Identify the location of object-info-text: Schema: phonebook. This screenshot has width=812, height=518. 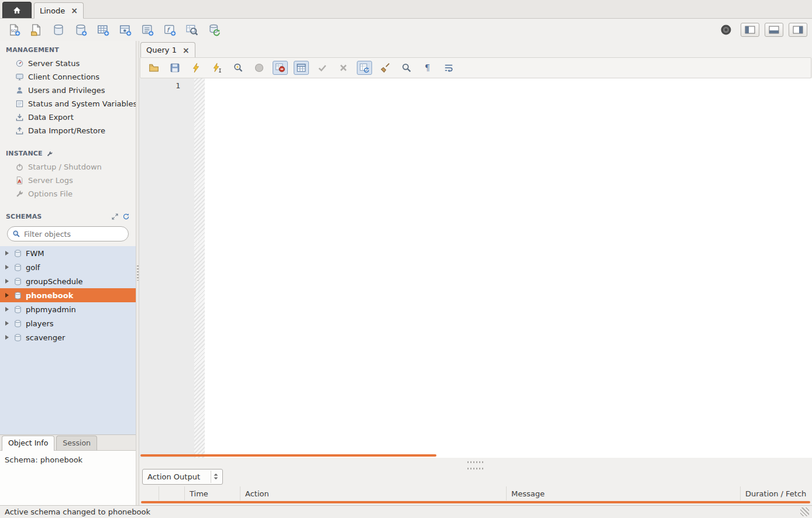
(43, 460).